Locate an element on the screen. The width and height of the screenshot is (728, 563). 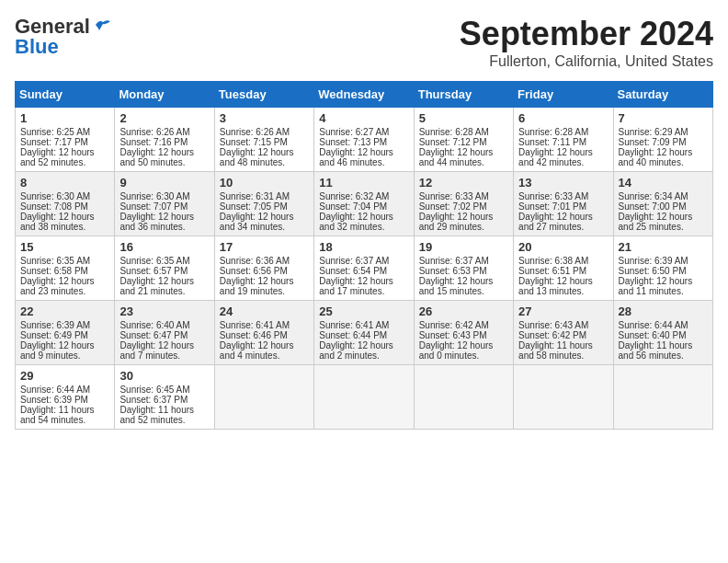
sunrise-text: Sunrise: 6:29 AM is located at coordinates (654, 132).